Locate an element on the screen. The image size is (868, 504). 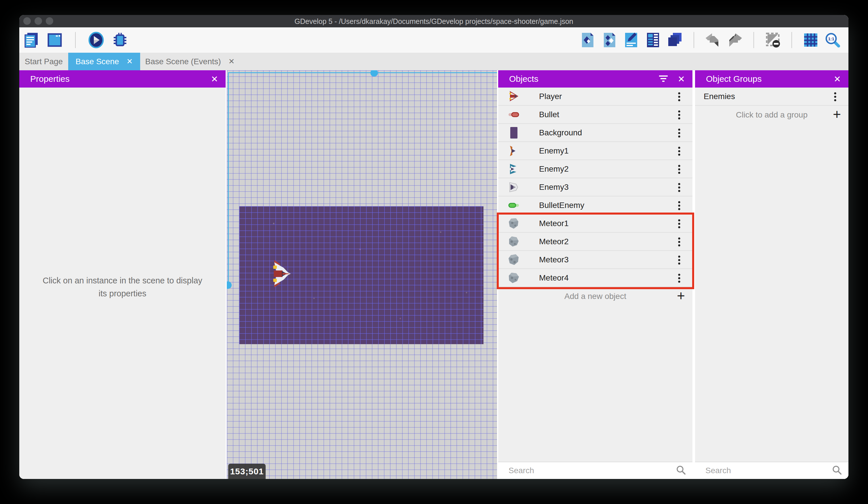
selection-border-top is located at coordinates (362, 73).